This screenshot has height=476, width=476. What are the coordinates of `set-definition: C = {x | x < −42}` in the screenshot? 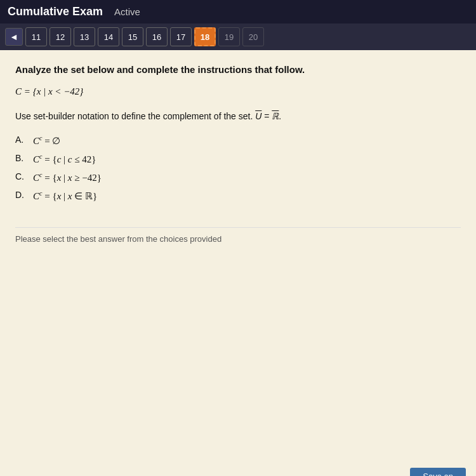 It's located at (238, 91).